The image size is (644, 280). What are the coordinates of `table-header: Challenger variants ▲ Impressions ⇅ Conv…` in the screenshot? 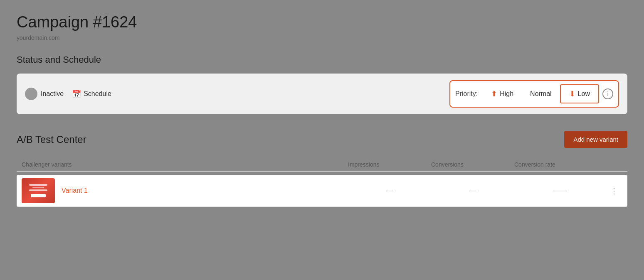 It's located at (322, 165).